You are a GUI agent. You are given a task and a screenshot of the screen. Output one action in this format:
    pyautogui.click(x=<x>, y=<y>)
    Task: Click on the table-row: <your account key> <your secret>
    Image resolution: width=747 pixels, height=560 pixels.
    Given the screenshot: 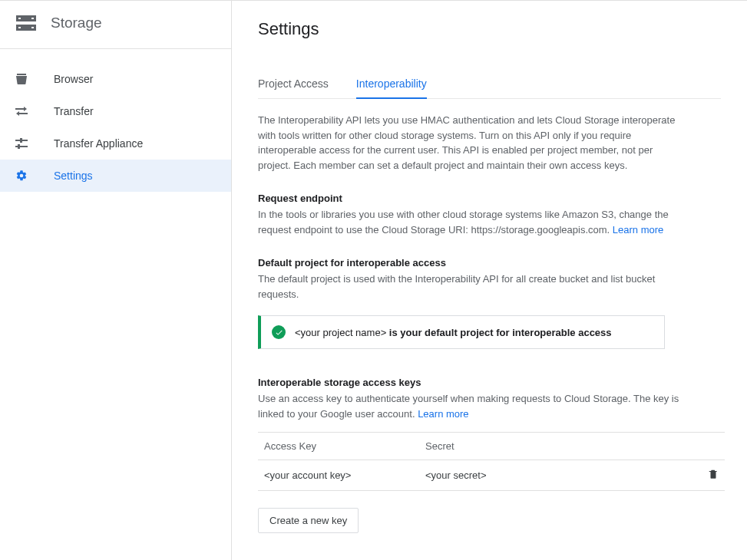 What is the action you would take?
    pyautogui.click(x=491, y=476)
    